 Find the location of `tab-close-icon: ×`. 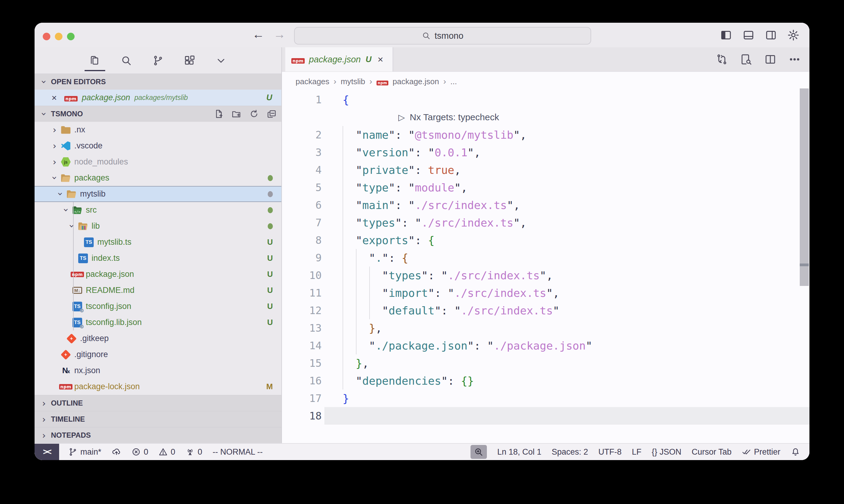

tab-close-icon: × is located at coordinates (380, 60).